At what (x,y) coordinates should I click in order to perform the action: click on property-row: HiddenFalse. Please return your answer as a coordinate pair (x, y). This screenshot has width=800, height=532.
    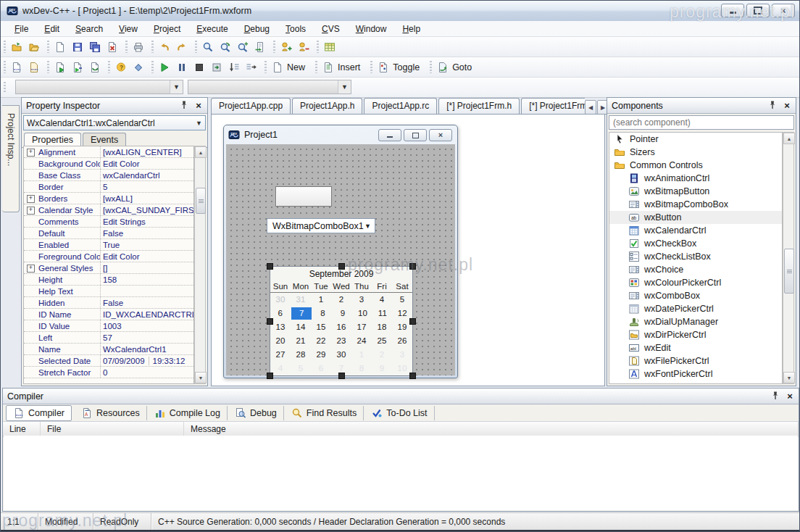
    Looking at the image, I should click on (109, 303).